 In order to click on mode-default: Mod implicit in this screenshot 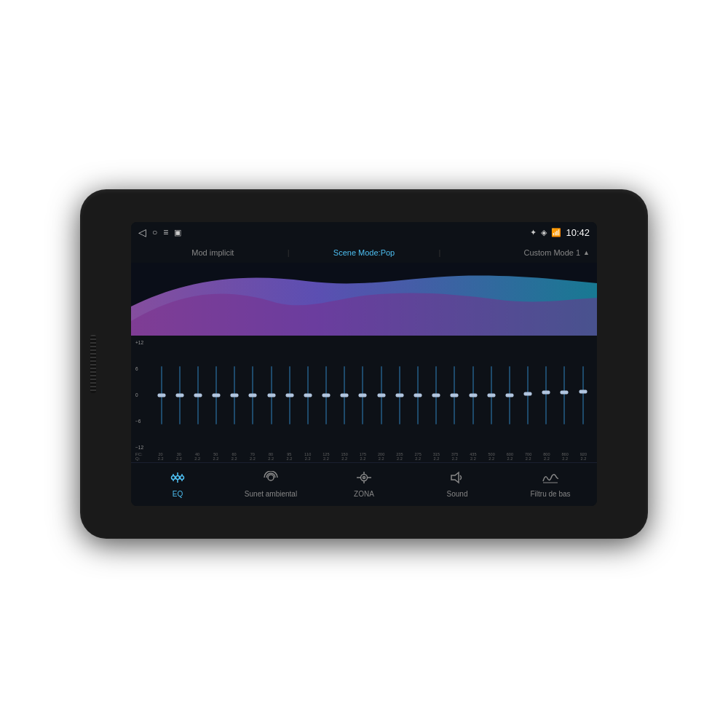, I will do `click(213, 253)`.